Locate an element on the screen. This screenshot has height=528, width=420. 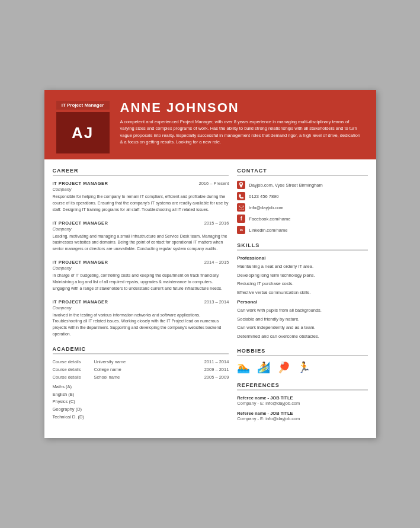
academic-row-3: Course details School name 2005 – 2009 is located at coordinates (141, 377).